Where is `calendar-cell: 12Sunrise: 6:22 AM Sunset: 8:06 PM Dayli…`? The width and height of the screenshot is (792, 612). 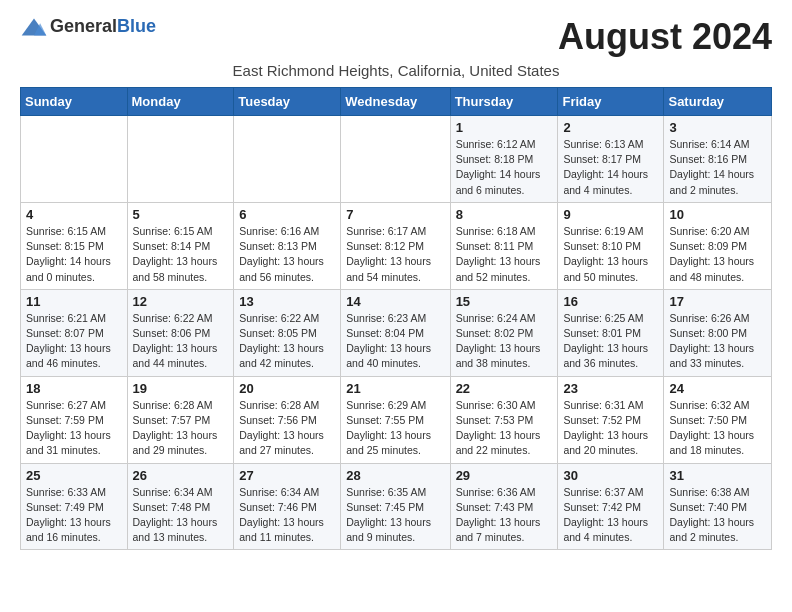
calendar-cell: 12Sunrise: 6:22 AM Sunset: 8:06 PM Dayli… is located at coordinates (180, 332).